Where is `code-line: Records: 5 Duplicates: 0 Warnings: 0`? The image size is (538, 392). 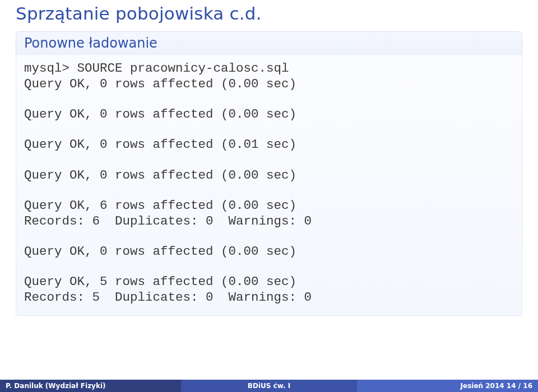 code-line: Records: 5 Duplicates: 0 Warnings: 0 is located at coordinates (269, 297).